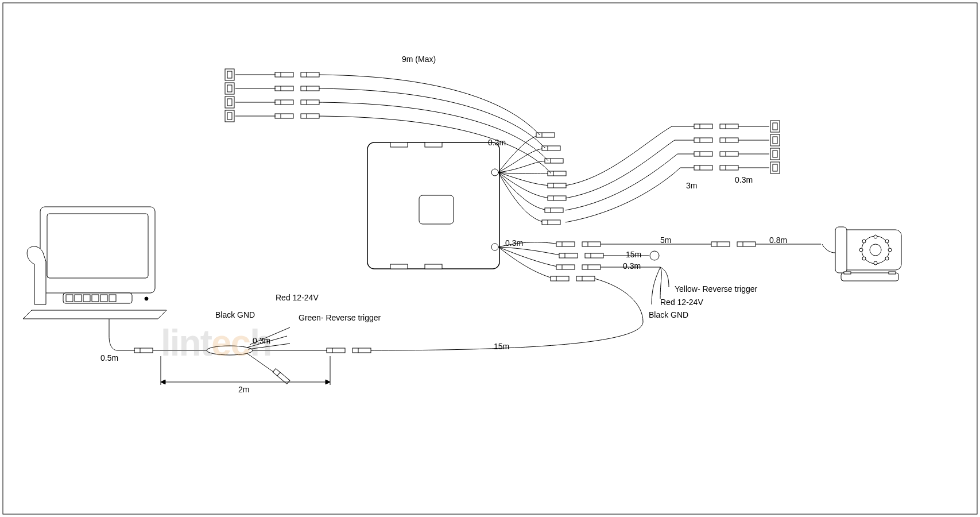 This screenshot has height=517, width=980. Describe the element at coordinates (514, 243) in the screenshot. I see `label-03c: 0.3m` at that location.